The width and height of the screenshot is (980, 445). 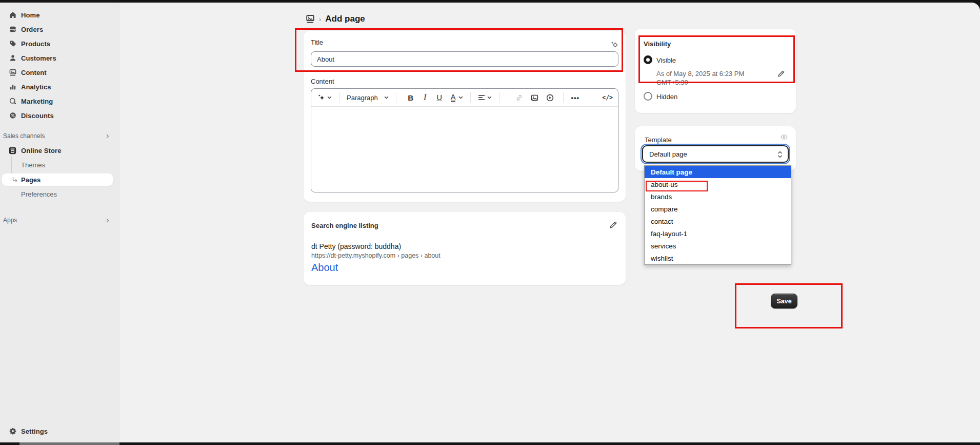 I want to click on seo-url: https://dt-petty.myshopify.com › pages ›…, so click(x=376, y=256).